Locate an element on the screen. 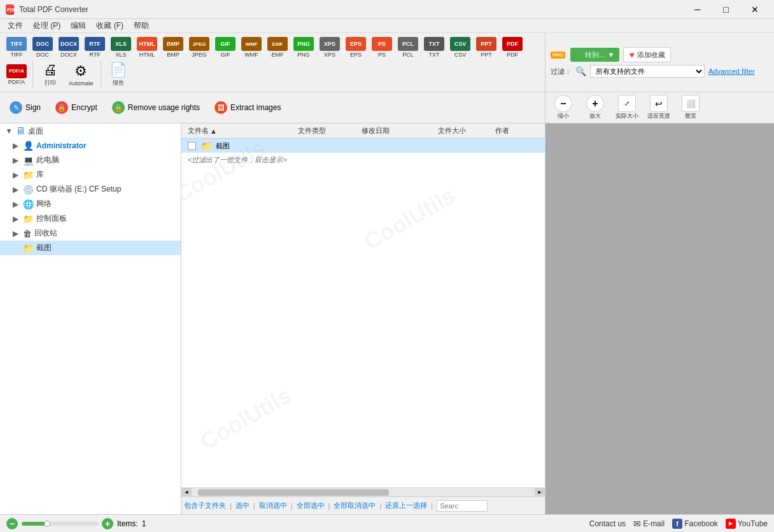 Image resolution: width=774 pixels, height=532 pixels. fit-width-button: ↩ 适应宽度 is located at coordinates (659, 108).